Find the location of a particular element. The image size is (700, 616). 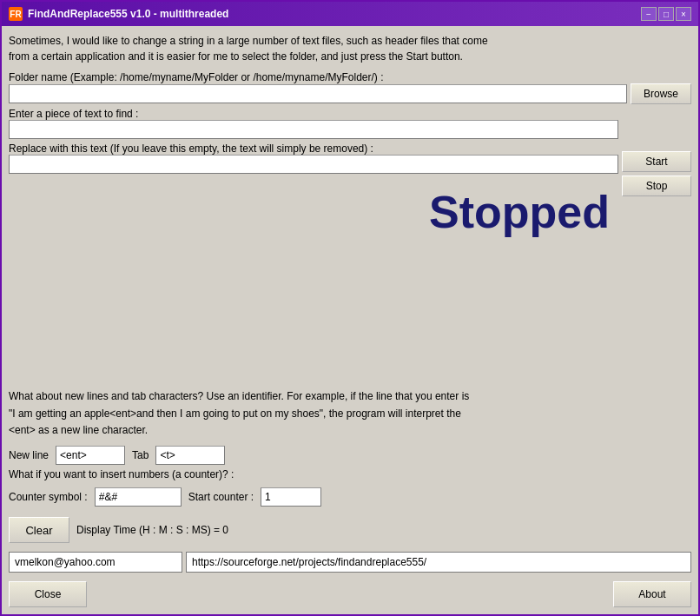

close-button: Close is located at coordinates (48, 594).